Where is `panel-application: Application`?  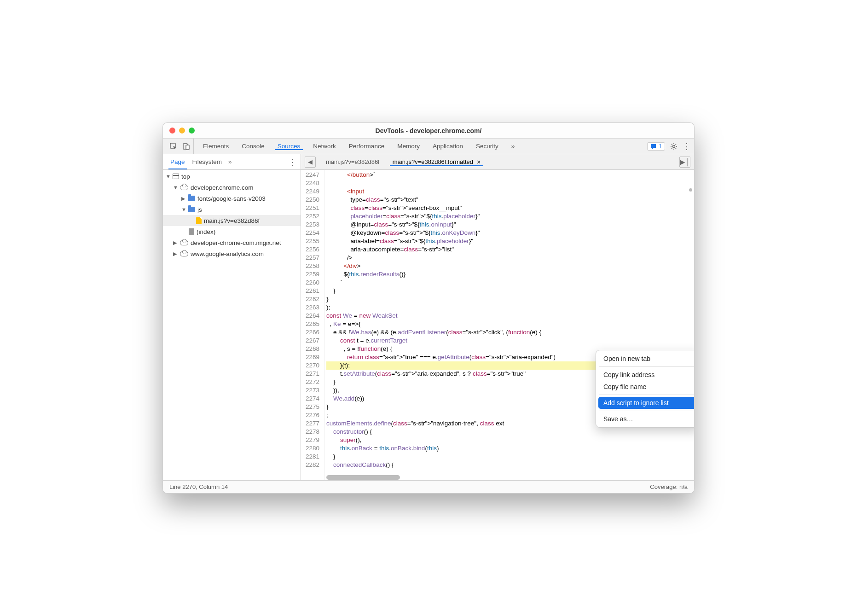 panel-application: Application is located at coordinates (448, 146).